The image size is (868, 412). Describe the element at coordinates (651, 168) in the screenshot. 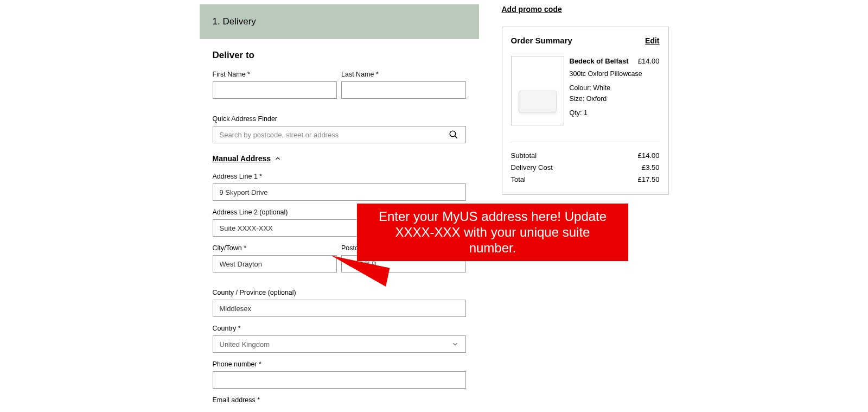

I see `delivery-value: £3.50` at that location.